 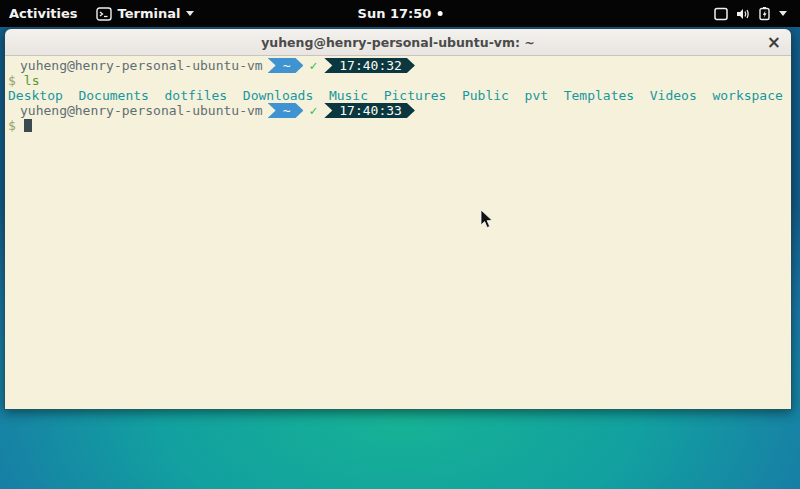 What do you see at coordinates (398, 66) in the screenshot?
I see `prompt-line-1: yuheng@henry-personal-ubuntu-vm ~ ✓ 17:4…` at bounding box center [398, 66].